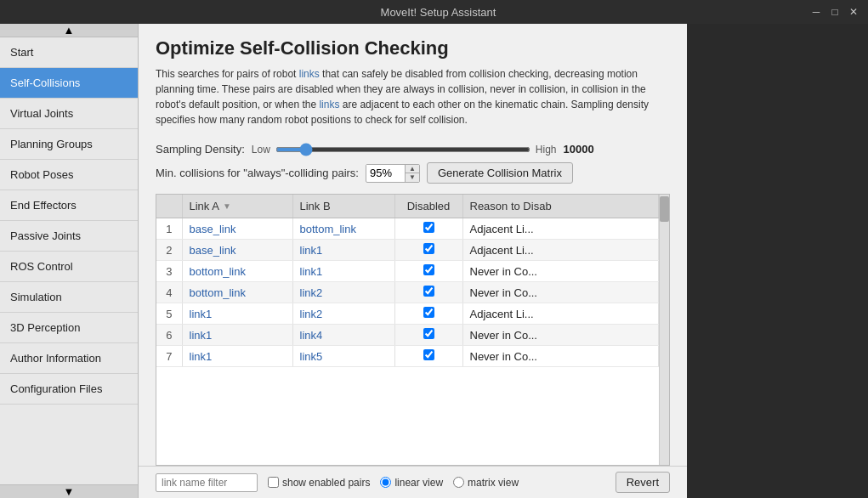 The width and height of the screenshot is (868, 498). I want to click on sidebar-item-passive-joints: Passive Joints, so click(69, 236).